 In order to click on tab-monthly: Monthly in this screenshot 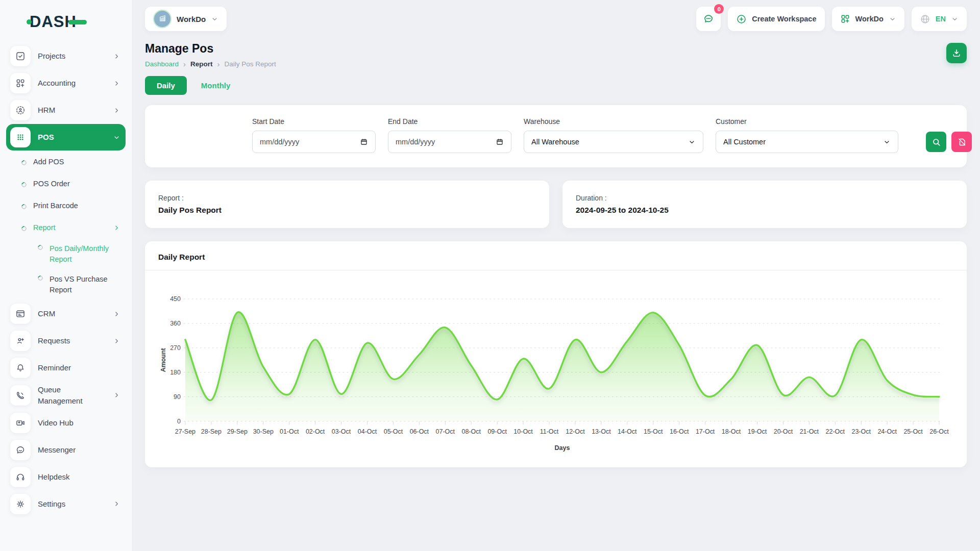, I will do `click(216, 86)`.